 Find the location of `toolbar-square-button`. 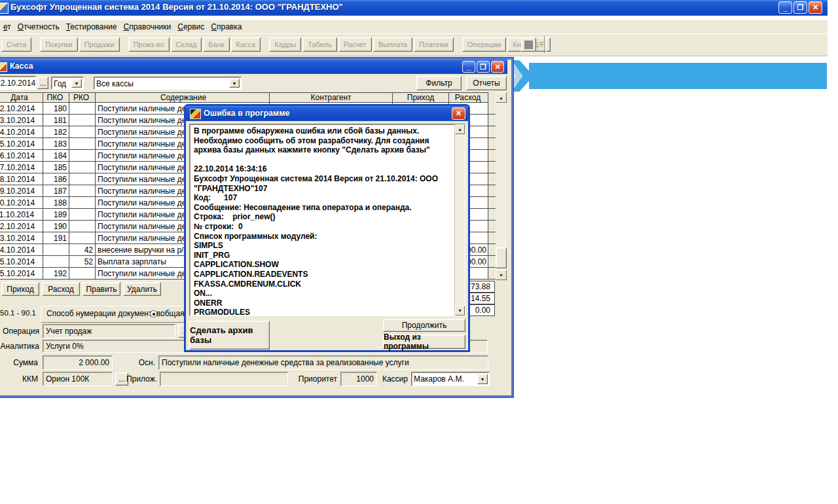

toolbar-square-button is located at coordinates (529, 45).